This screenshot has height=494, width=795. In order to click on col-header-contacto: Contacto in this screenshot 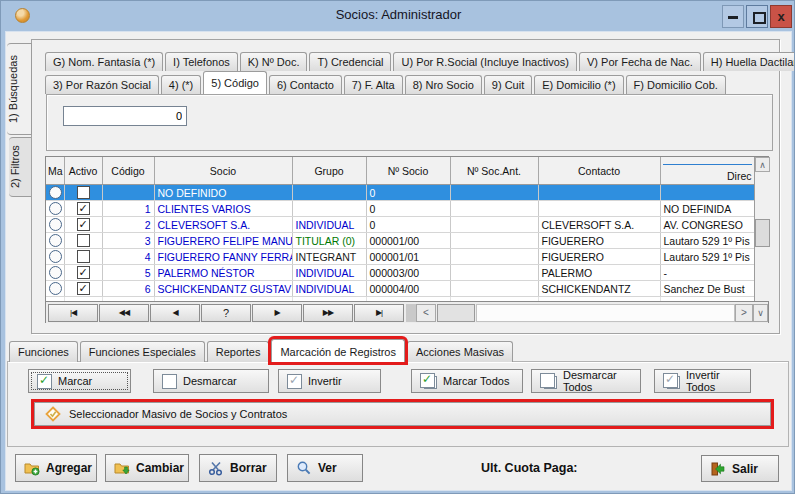, I will do `click(599, 171)`.